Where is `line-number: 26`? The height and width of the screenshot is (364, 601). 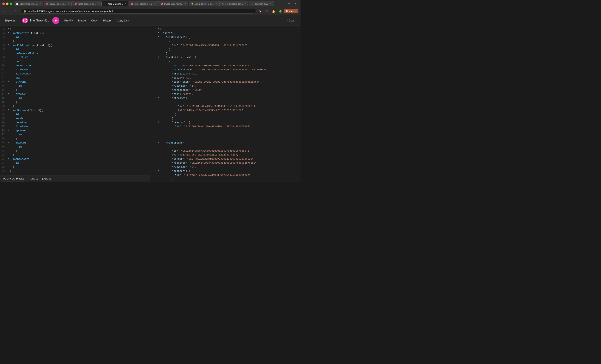 line-number: 26 is located at coordinates (4, 131).